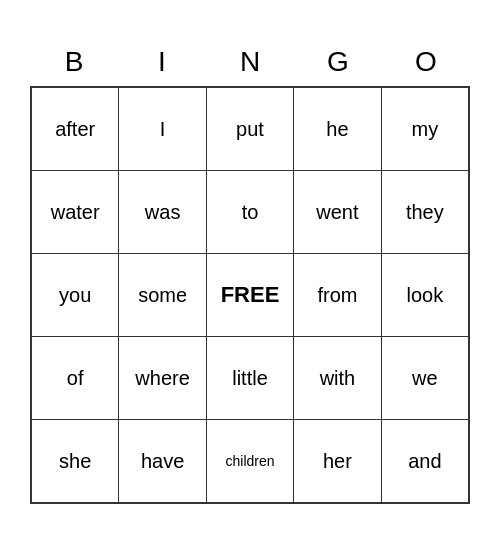 The width and height of the screenshot is (500, 544). What do you see at coordinates (162, 212) in the screenshot?
I see `bingo-cell-1-1: was` at bounding box center [162, 212].